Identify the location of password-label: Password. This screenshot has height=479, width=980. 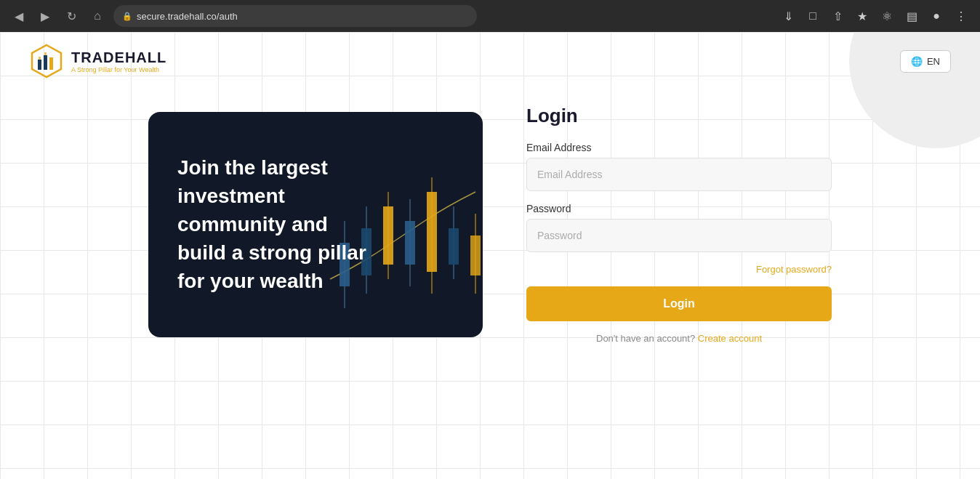
(679, 209).